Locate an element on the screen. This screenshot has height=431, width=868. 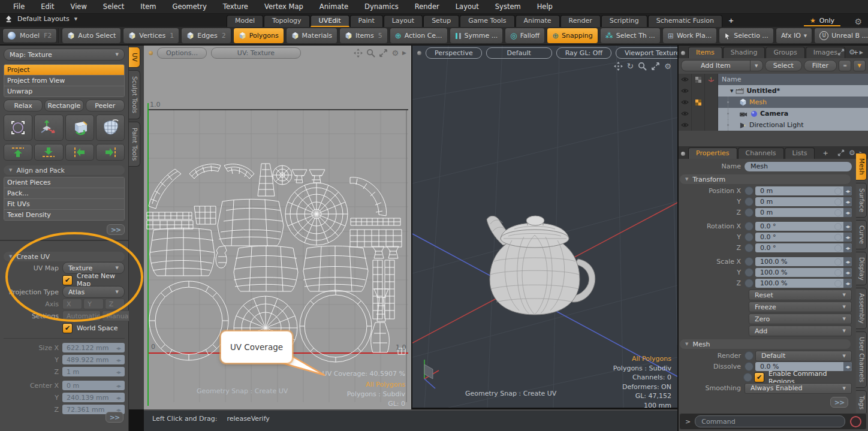
gear-icon: ⚙ is located at coordinates (852, 52).